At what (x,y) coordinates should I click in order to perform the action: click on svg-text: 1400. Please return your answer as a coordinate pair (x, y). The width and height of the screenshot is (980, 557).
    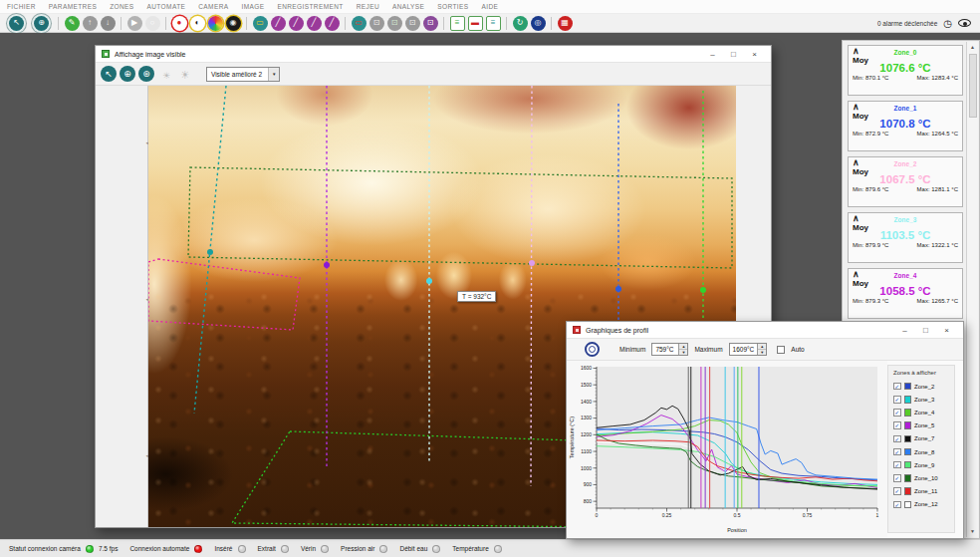
    Looking at the image, I should click on (586, 402).